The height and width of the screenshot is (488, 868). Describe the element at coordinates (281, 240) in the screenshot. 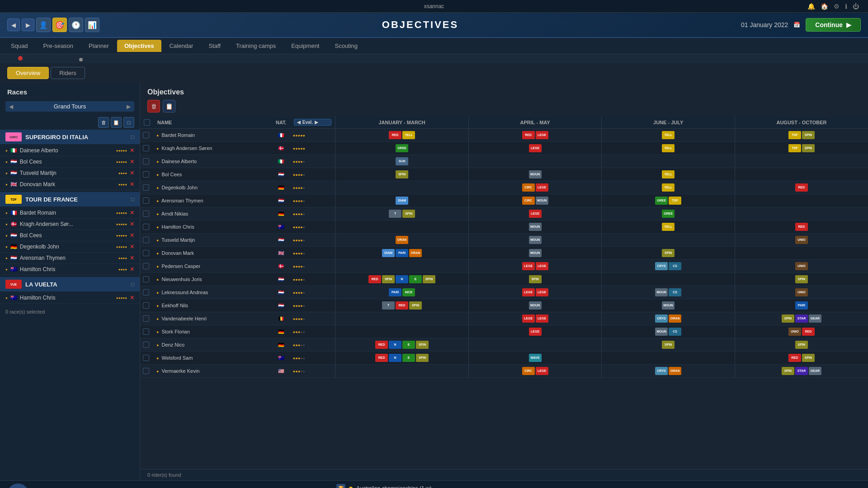

I see `rider-flag: 🇳🇱` at that location.